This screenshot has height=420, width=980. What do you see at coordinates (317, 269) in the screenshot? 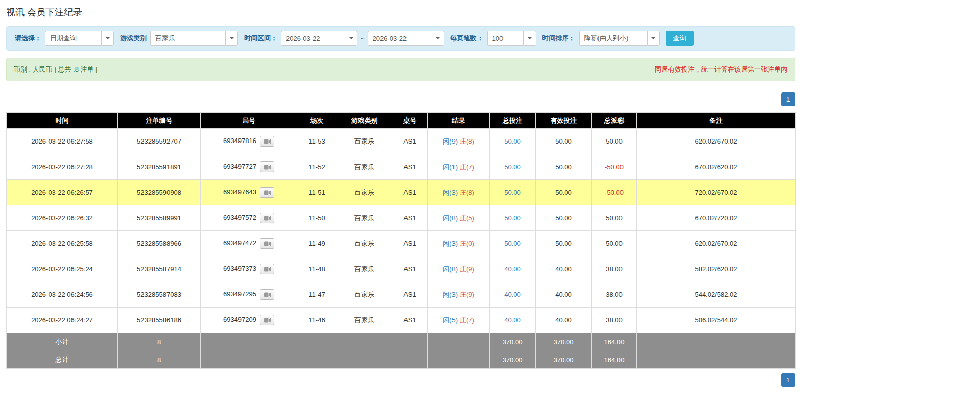
I see `cell-session: 11-48` at bounding box center [317, 269].